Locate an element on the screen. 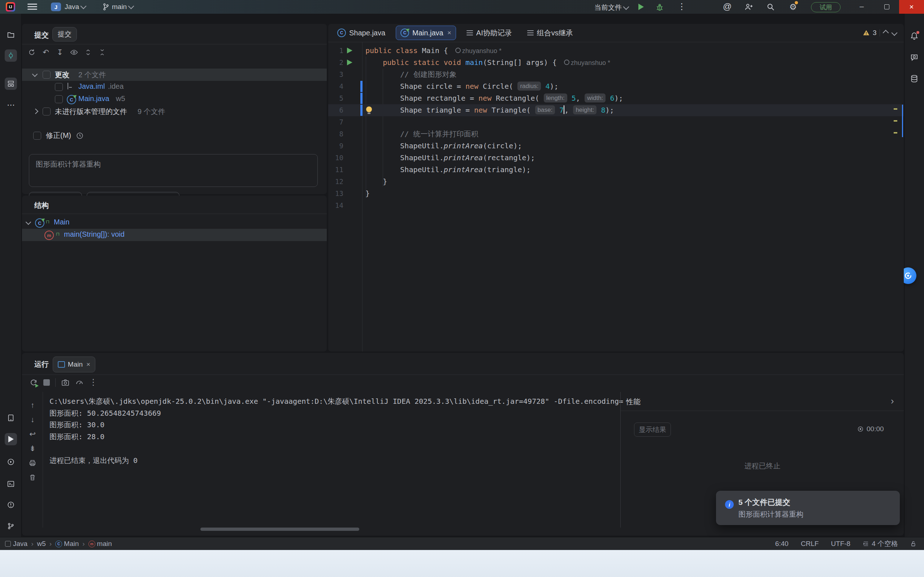 This screenshot has height=577, width=924. code-line: 10 ShapeUtil.printArea(rectangle); is located at coordinates (616, 158).